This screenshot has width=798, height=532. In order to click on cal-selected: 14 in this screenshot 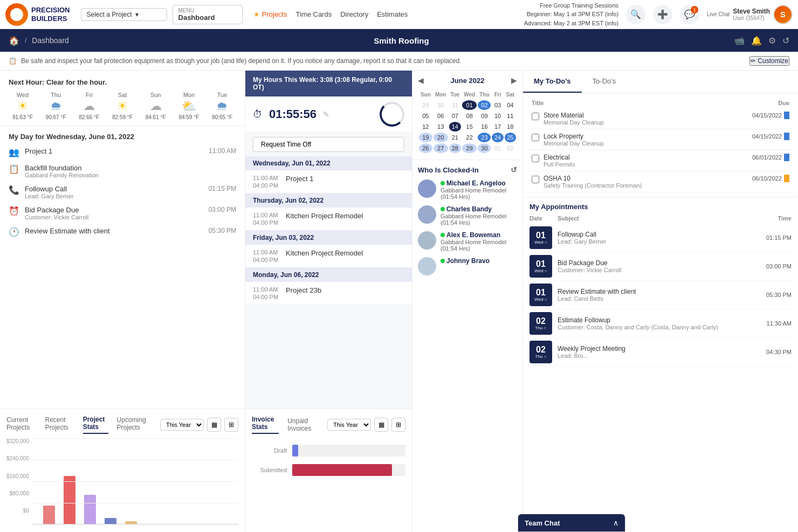, I will do `click(455, 127)`.